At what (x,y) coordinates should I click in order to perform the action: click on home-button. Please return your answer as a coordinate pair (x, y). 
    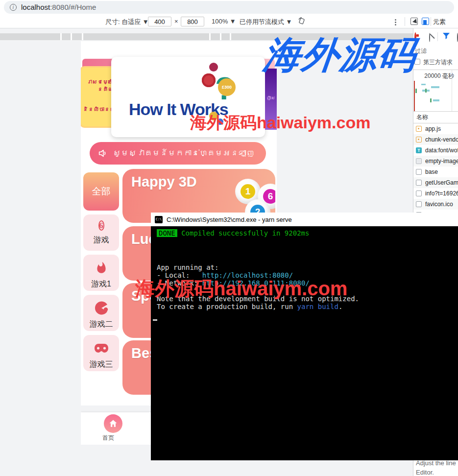
    Looking at the image, I should click on (113, 424).